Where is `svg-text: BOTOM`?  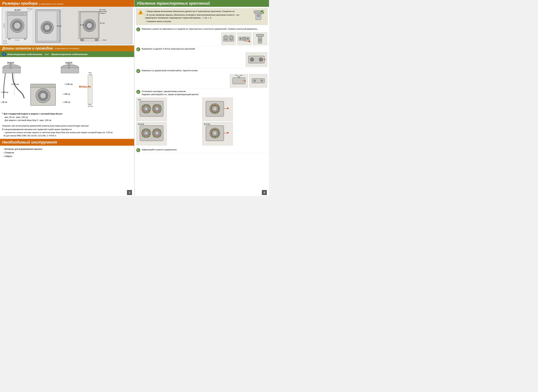 svg-text: BOTOM is located at coordinates (141, 124).